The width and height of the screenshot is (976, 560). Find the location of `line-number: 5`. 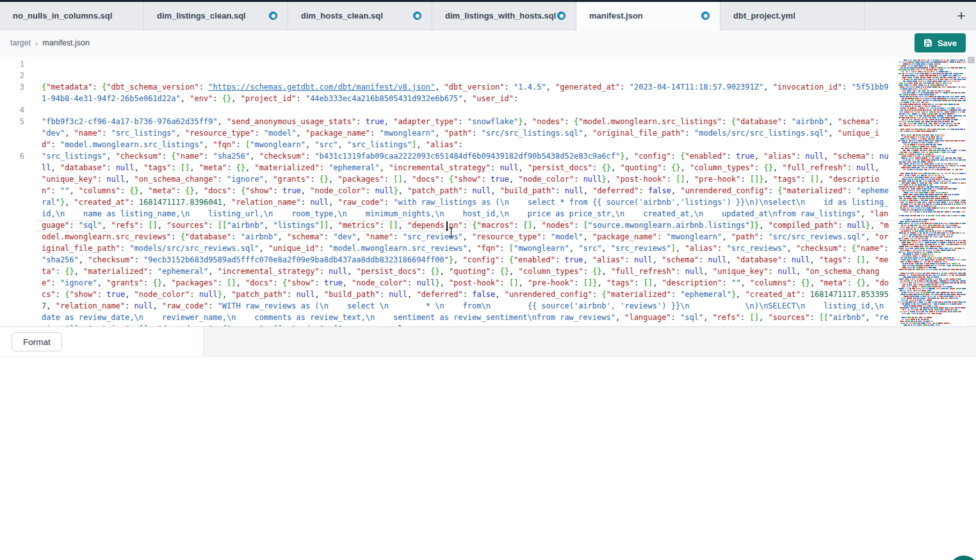

line-number: 5 is located at coordinates (14, 133).